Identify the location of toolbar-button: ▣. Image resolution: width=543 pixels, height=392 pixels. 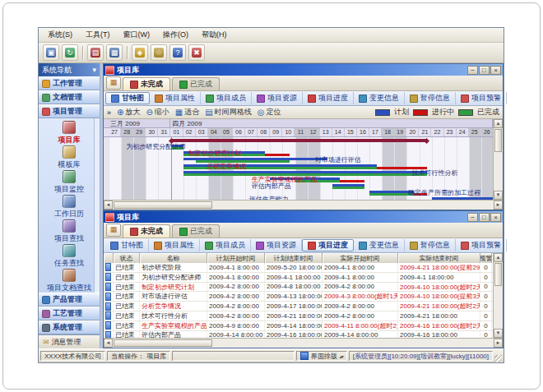
(51, 53).